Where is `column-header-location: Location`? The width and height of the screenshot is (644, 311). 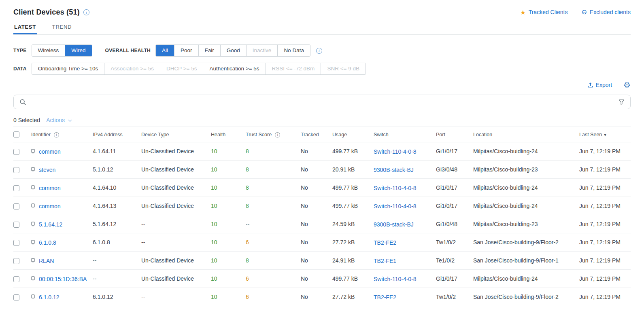 column-header-location: Location is located at coordinates (526, 135).